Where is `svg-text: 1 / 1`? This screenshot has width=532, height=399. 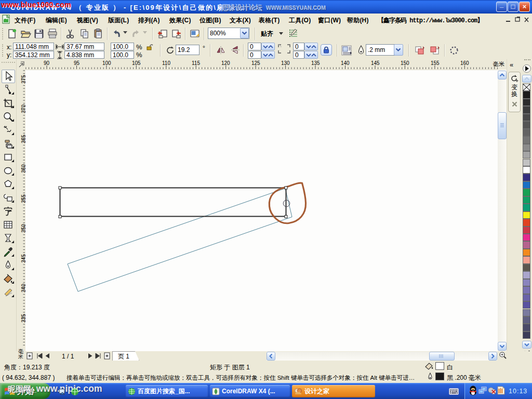
svg-text: 1 / 1 is located at coordinates (68, 356).